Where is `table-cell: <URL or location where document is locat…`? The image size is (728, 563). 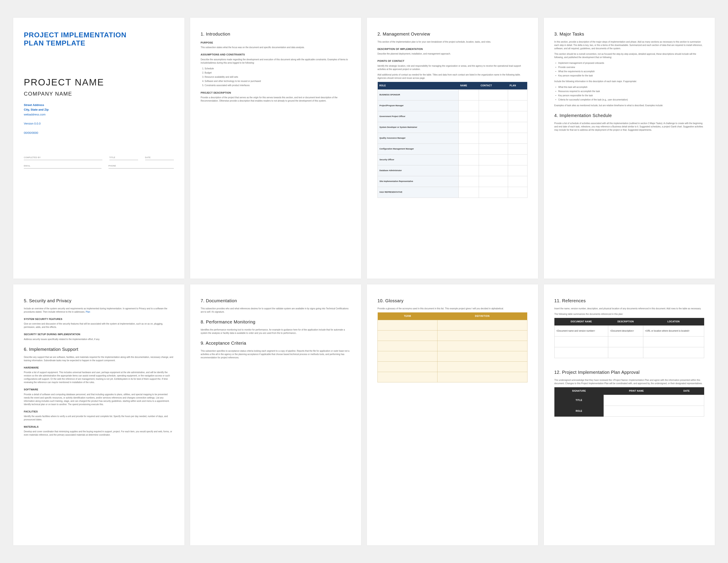 table-cell: <URL or location where document is locat… is located at coordinates (673, 331).